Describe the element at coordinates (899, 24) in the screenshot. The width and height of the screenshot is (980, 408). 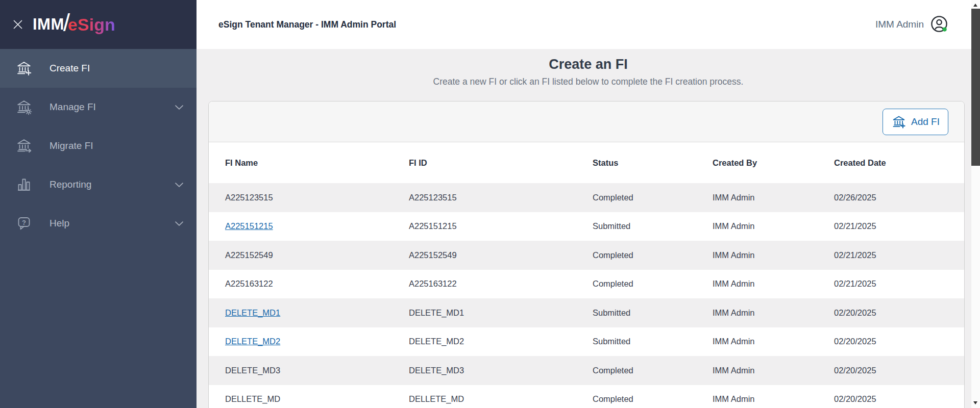
I see `user-name: IMM Admin` at that location.